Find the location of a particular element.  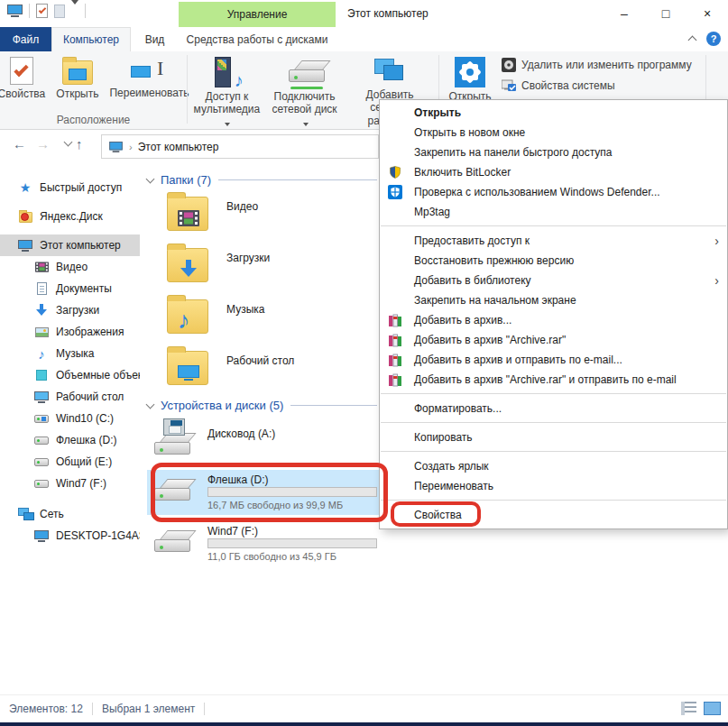

status-divider is located at coordinates (204, 709).